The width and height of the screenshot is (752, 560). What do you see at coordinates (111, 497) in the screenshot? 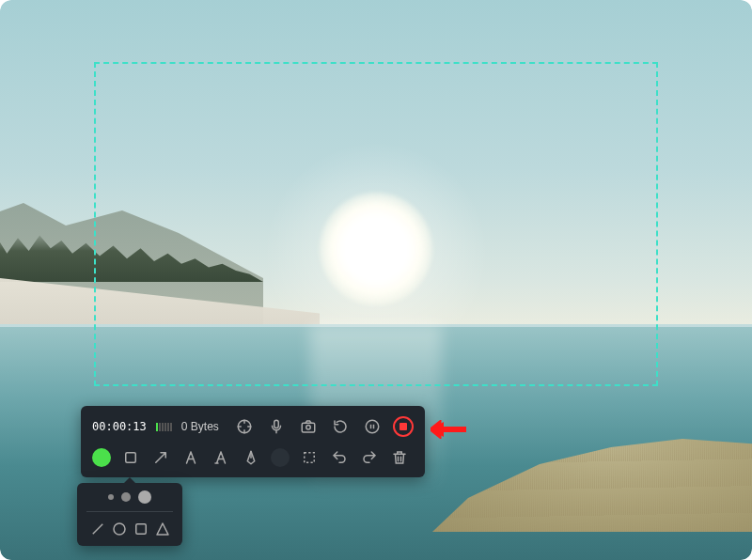
I see `stroke-size-small` at bounding box center [111, 497].